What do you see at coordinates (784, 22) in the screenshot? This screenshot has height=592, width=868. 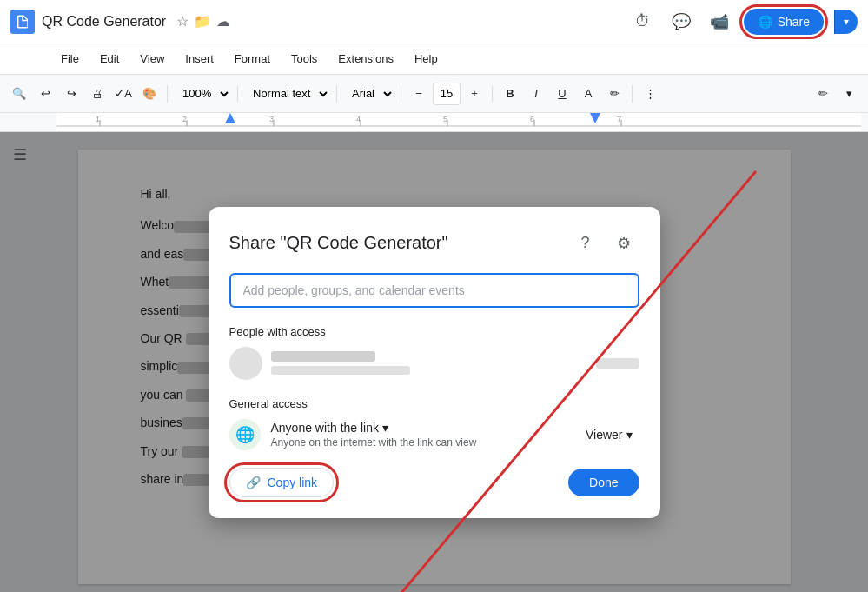 I see `share-button: 🌐 Share` at bounding box center [784, 22].